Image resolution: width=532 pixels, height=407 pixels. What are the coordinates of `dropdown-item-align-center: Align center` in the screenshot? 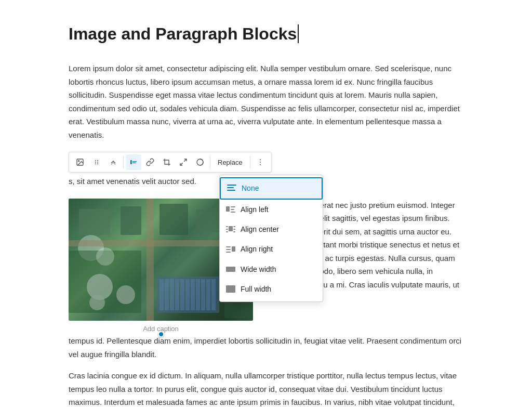 It's located at (271, 229).